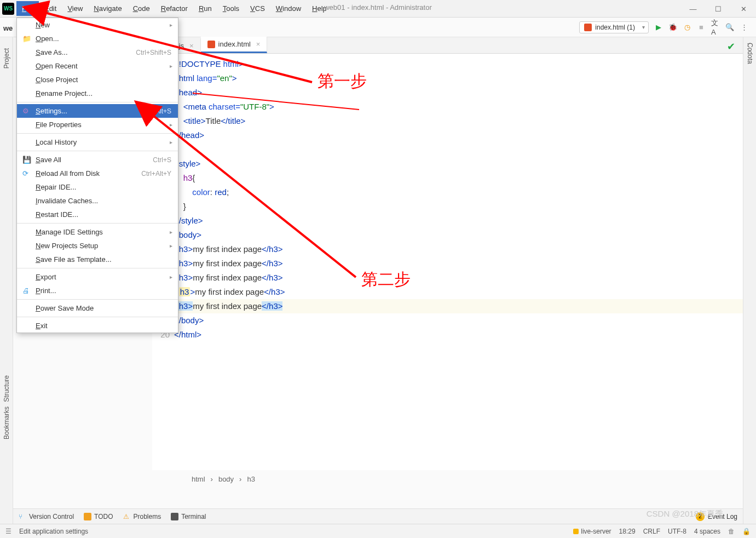 Image resolution: width=756 pixels, height=538 pixels. Describe the element at coordinates (97, 93) in the screenshot. I see `menu-item-rename-project: Rename Project...` at that location.